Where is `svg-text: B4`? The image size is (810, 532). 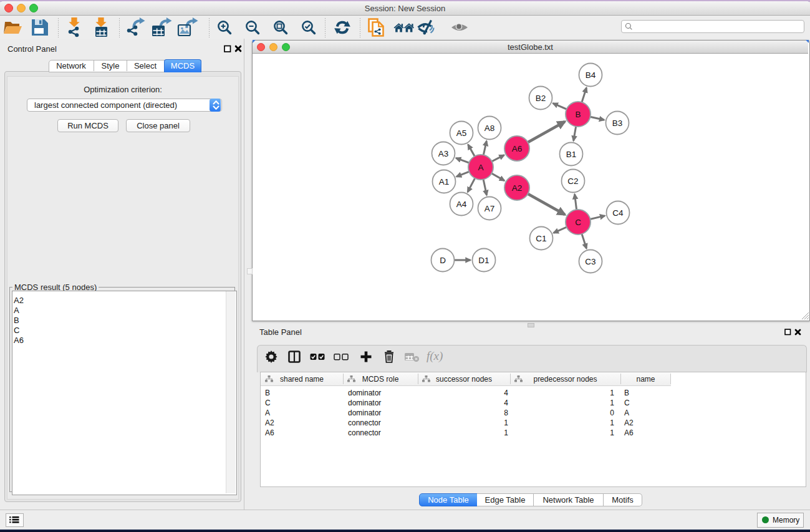
svg-text: B4 is located at coordinates (591, 75).